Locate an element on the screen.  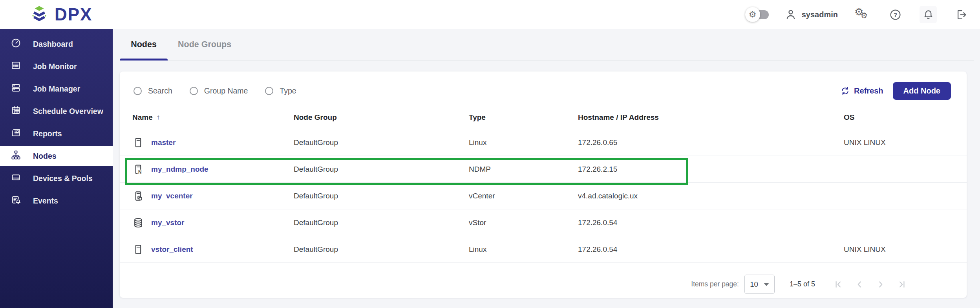
node-name-link: my_vstor is located at coordinates (168, 223).